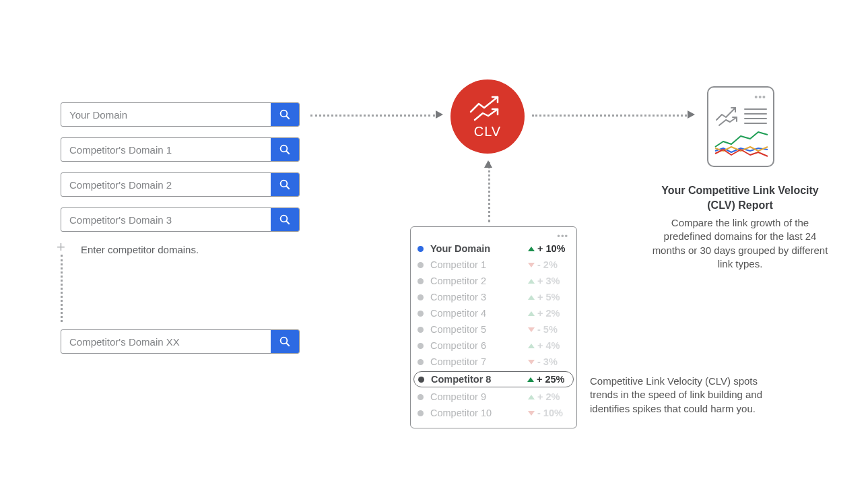  What do you see at coordinates (479, 297) in the screenshot?
I see `legend-name: Competitor 3` at bounding box center [479, 297].